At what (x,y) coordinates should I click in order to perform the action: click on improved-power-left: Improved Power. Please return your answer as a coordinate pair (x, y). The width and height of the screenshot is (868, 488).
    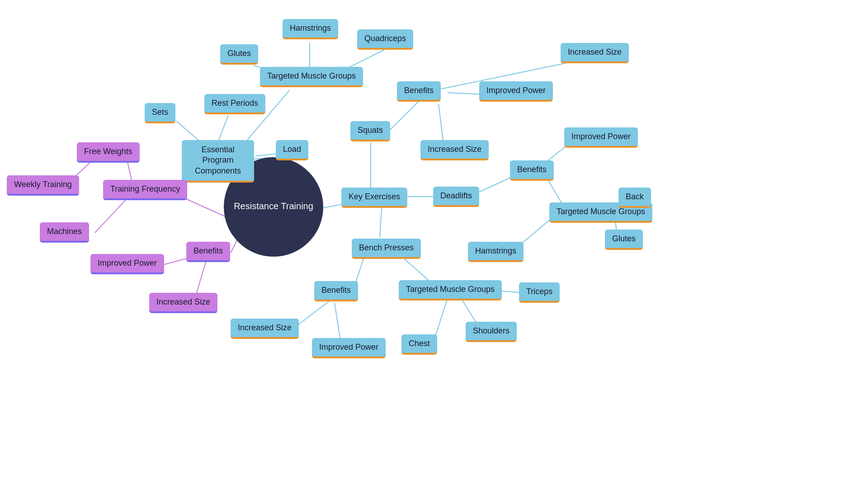
    Looking at the image, I should click on (127, 264).